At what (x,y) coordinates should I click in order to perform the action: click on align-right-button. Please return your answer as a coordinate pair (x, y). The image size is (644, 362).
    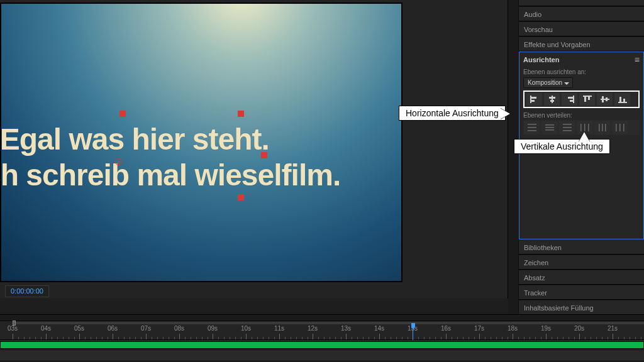
    Looking at the image, I should click on (570, 99).